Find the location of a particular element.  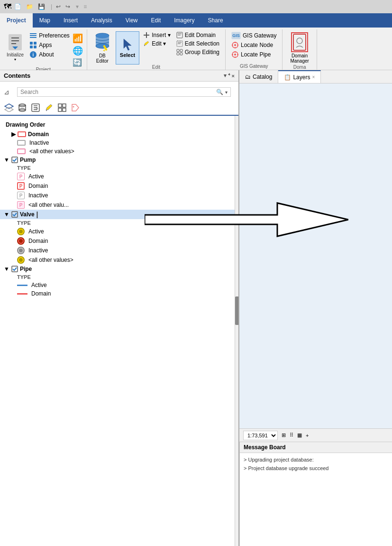

view-filter-icon is located at coordinates (36, 108).